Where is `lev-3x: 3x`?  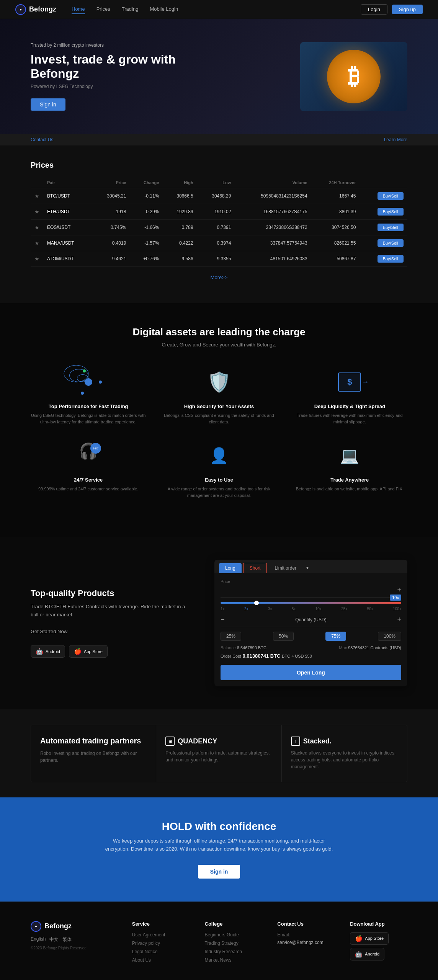
lev-3x: 3x is located at coordinates (270, 609).